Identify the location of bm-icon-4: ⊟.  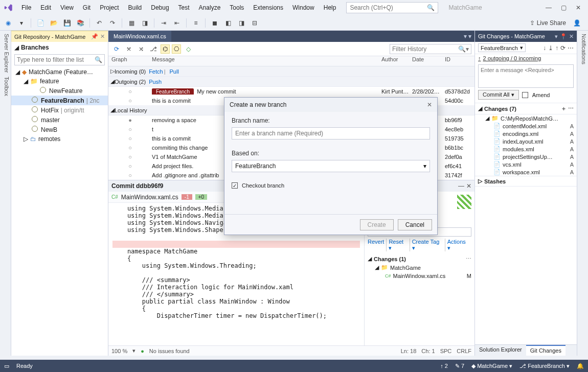
(255, 23).